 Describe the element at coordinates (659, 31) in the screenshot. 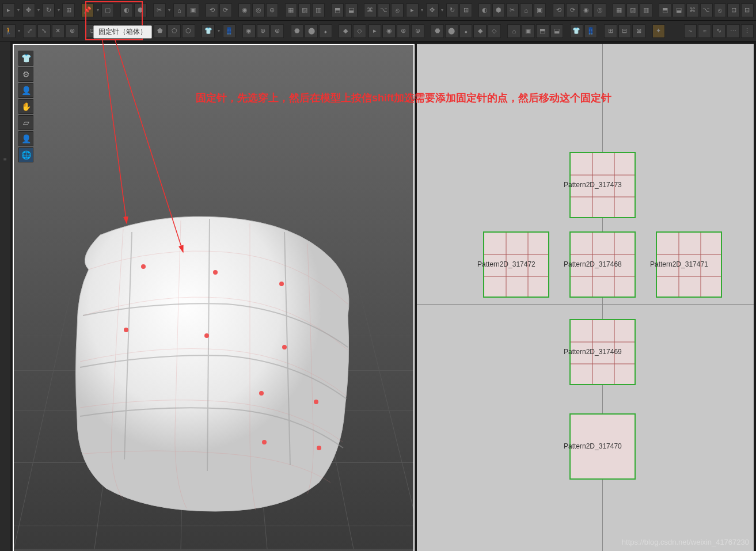

I see `tool-icon: ✦` at that location.